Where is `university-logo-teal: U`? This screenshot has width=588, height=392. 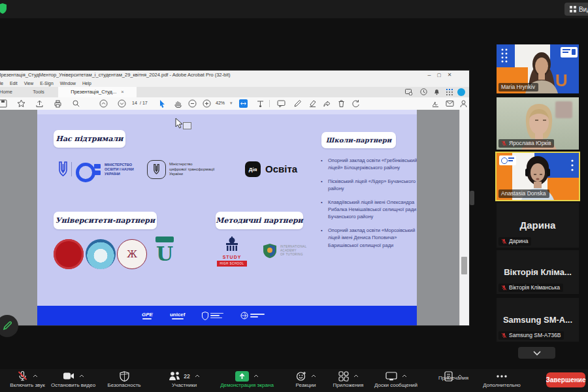 university-logo-teal: U is located at coordinates (165, 253).